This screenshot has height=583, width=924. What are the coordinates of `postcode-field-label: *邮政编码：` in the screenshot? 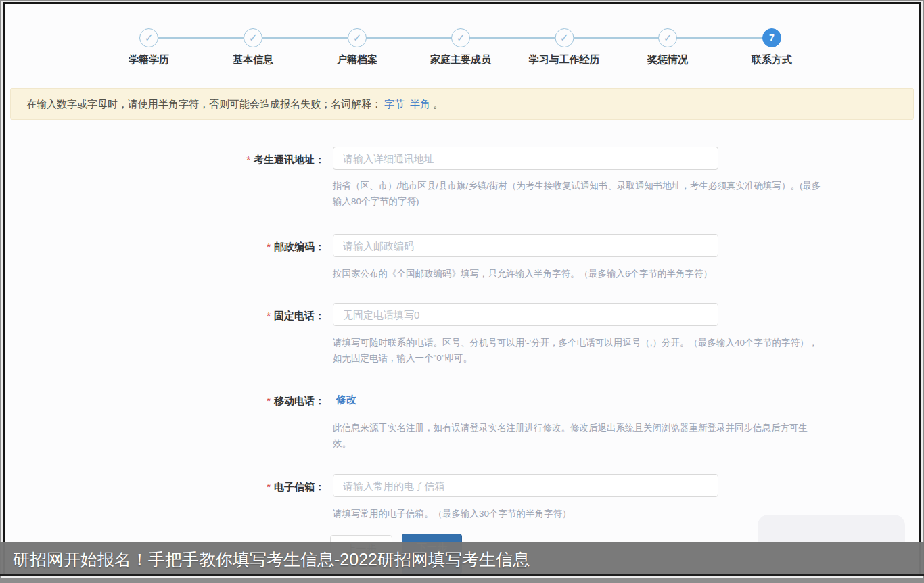 It's located at (223, 248).